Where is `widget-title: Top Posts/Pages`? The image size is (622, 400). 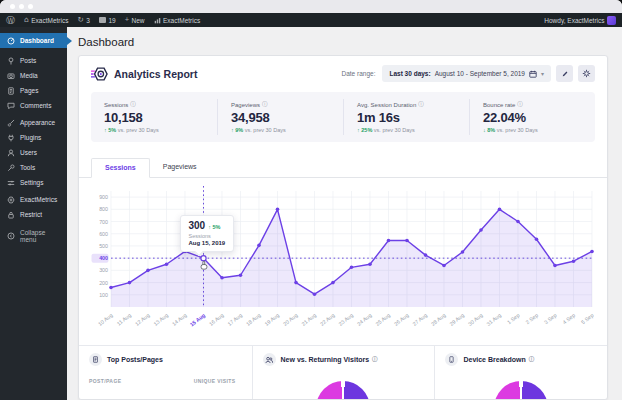 widget-title: Top Posts/Pages is located at coordinates (135, 360).